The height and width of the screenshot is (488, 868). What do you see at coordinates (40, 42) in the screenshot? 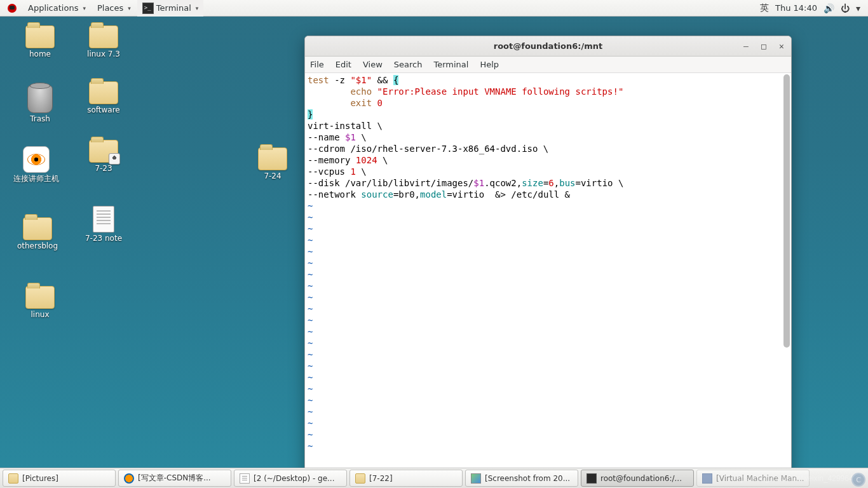
I see `desktop-icon-home: home` at bounding box center [40, 42].